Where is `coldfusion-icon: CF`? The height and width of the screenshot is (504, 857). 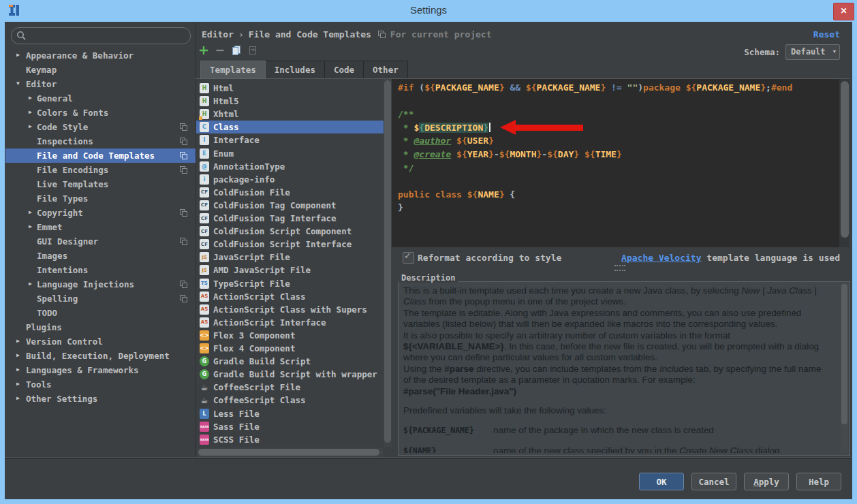 coldfusion-icon: CF is located at coordinates (204, 206).